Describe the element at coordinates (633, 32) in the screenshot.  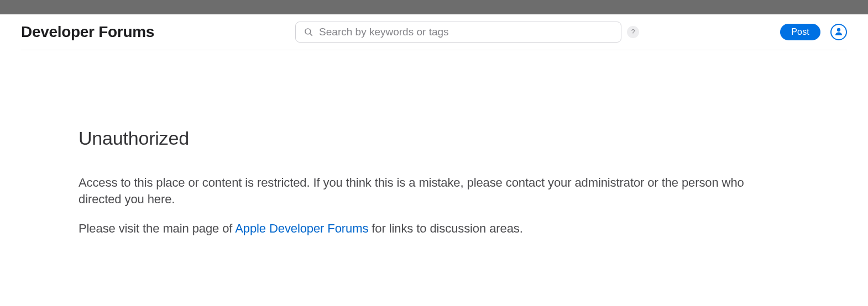
I see `help-button: ?` at that location.